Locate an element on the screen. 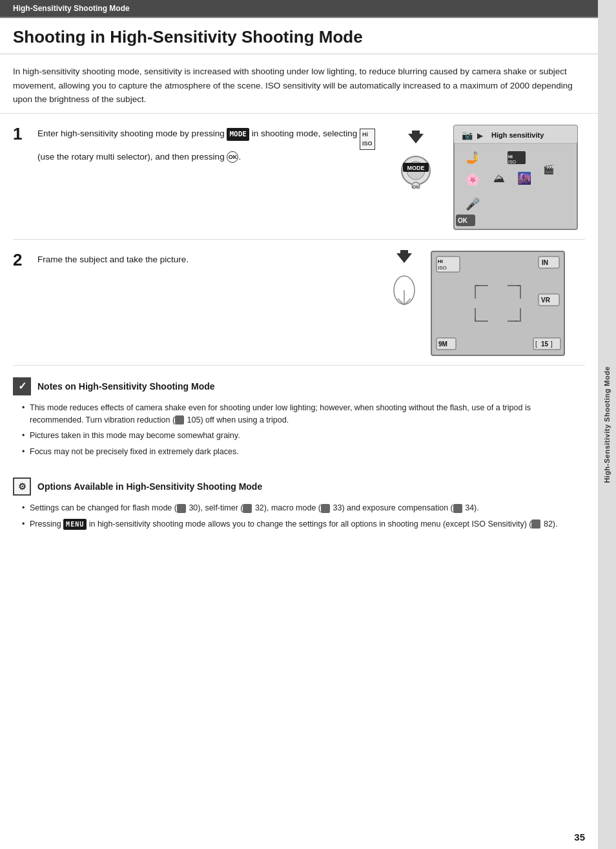  menu-badge: MENU is located at coordinates (75, 525).